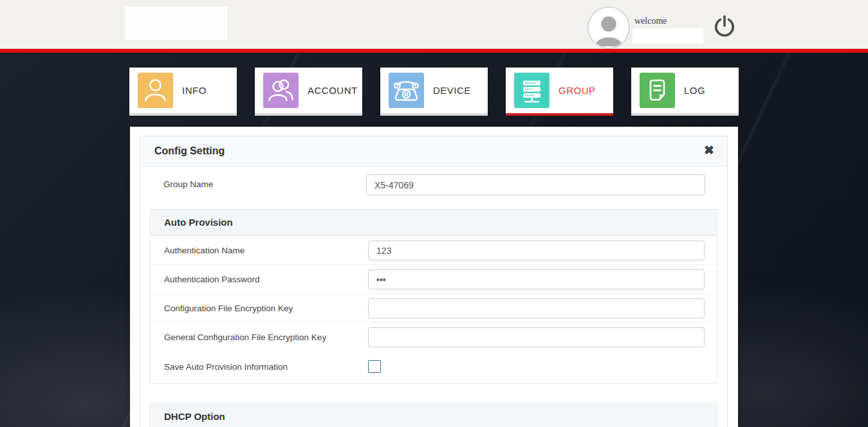  What do you see at coordinates (309, 91) in the screenshot?
I see `tab-account: ACCOUNT` at bounding box center [309, 91].